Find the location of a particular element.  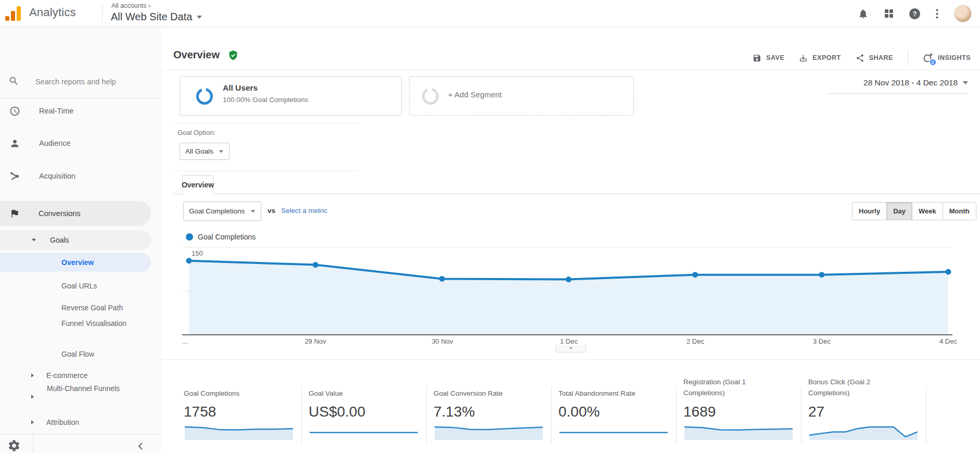

apps-grid-icon is located at coordinates (889, 14).